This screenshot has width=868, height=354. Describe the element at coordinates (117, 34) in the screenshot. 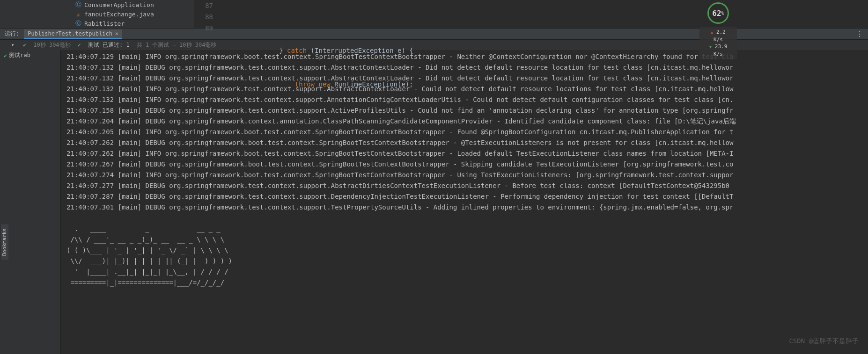

I see `close-icon: ×` at that location.